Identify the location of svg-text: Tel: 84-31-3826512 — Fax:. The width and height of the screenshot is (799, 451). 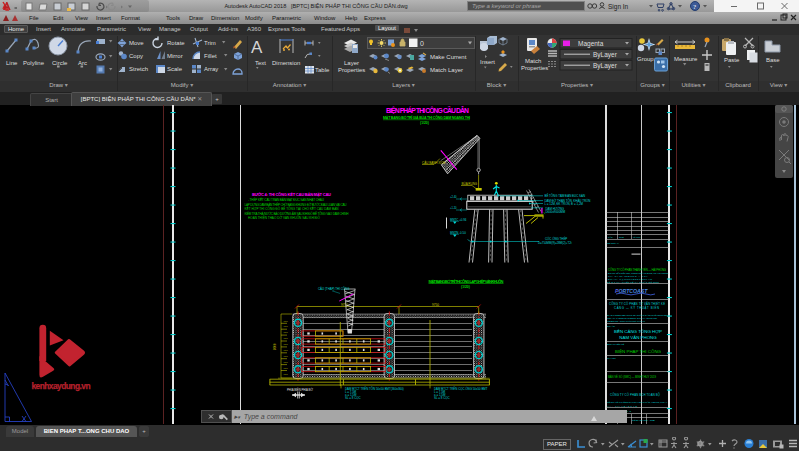
(628, 276).